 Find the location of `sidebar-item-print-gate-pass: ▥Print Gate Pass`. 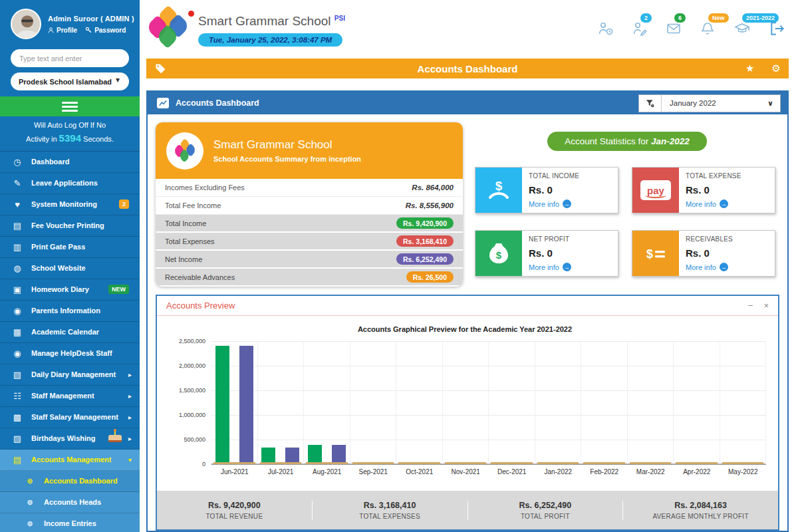

sidebar-item-print-gate-pass: ▥Print Gate Pass is located at coordinates (70, 247).